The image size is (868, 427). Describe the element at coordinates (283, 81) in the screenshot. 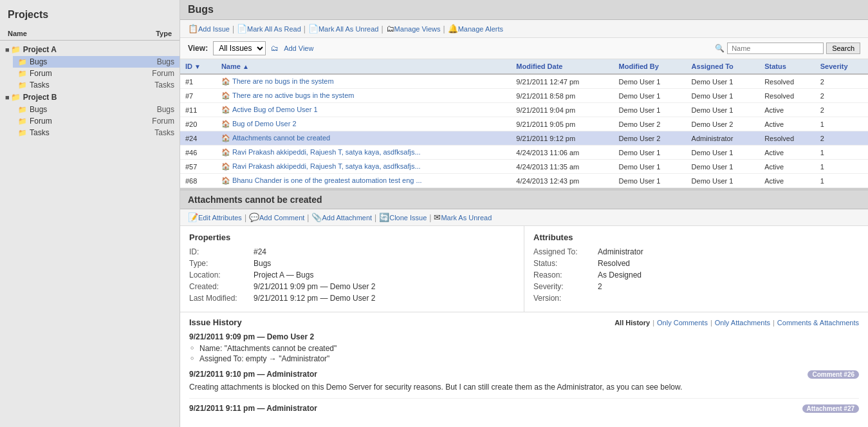

I see `issue-name-link: There are no bugs in the system` at that location.